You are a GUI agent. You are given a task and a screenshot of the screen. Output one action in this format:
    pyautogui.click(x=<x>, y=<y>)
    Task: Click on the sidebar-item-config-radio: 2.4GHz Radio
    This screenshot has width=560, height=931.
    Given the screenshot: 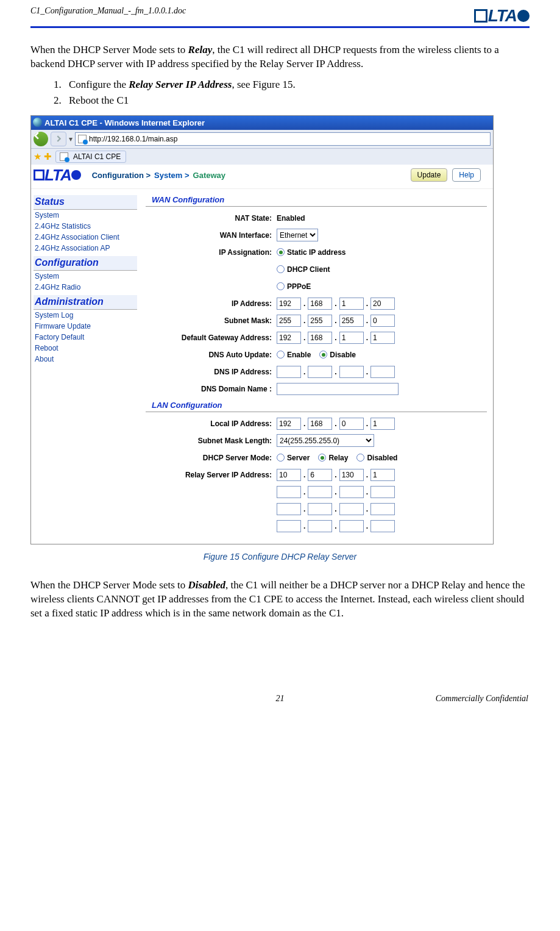 What is the action you would take?
    pyautogui.click(x=85, y=287)
    